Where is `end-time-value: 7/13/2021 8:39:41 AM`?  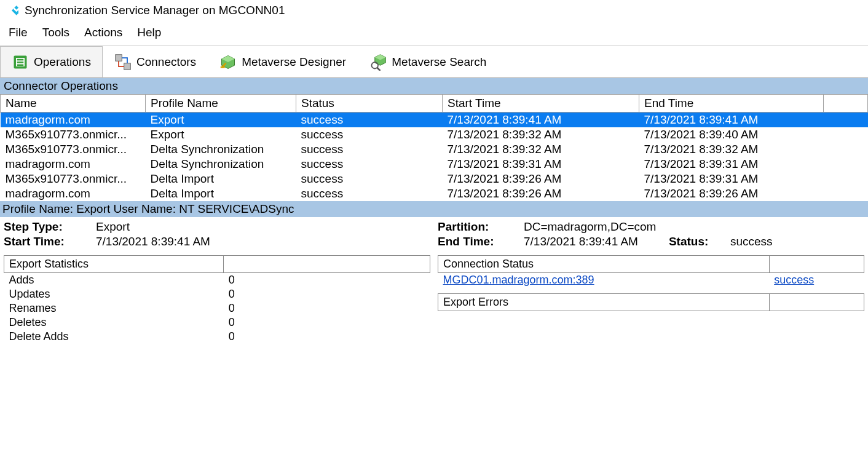 end-time-value: 7/13/2021 8:39:41 AM is located at coordinates (581, 242).